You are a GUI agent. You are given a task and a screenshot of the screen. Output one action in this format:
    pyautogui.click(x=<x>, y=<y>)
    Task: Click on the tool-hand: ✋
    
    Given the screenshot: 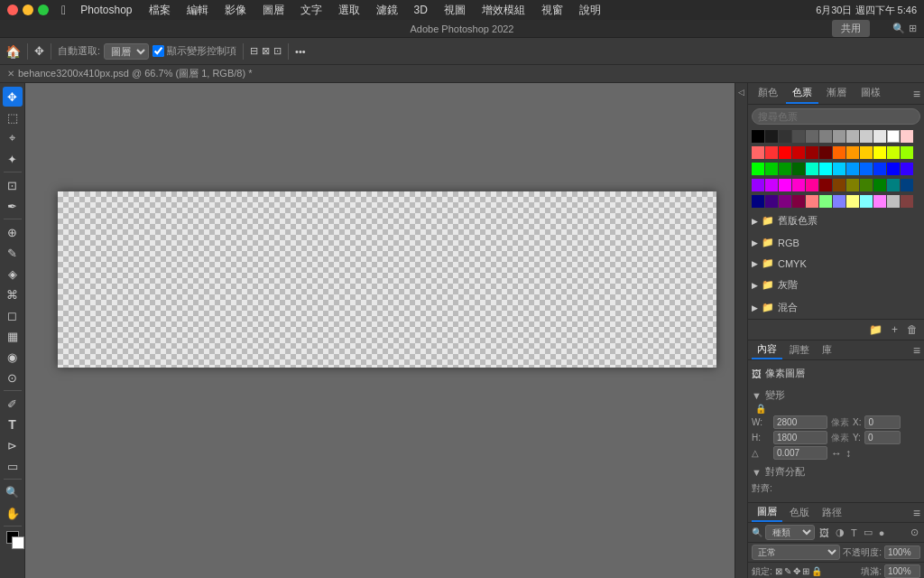 What is the action you would take?
    pyautogui.click(x=13, y=513)
    